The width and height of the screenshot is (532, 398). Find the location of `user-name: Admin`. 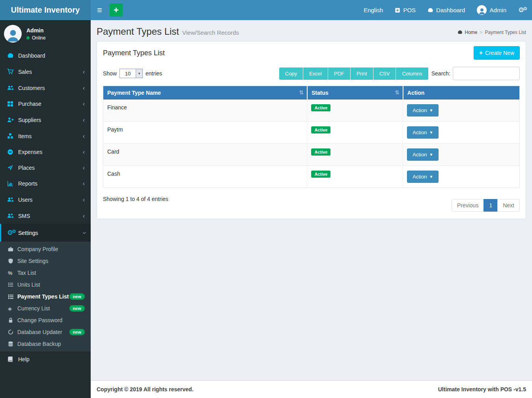

user-name: Admin is located at coordinates (36, 30).